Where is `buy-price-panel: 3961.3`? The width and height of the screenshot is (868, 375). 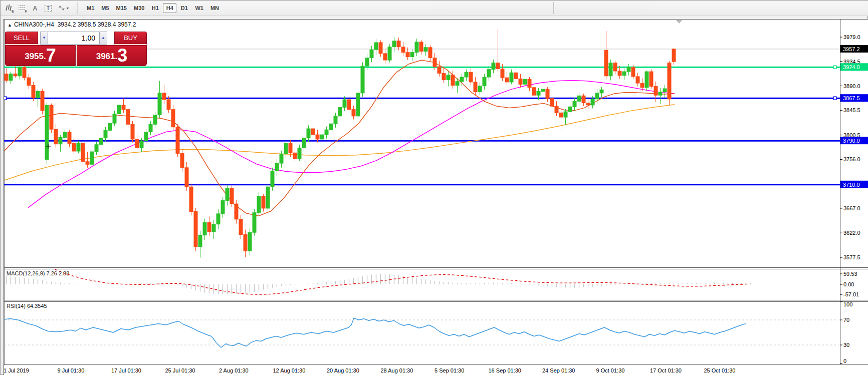
buy-price-panel: 3961.3 is located at coordinates (112, 56).